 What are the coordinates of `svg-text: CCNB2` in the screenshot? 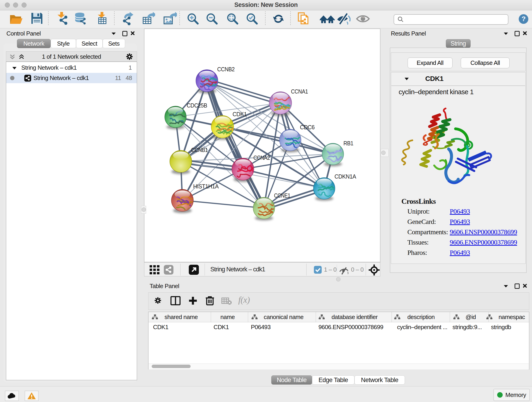 It's located at (226, 69).